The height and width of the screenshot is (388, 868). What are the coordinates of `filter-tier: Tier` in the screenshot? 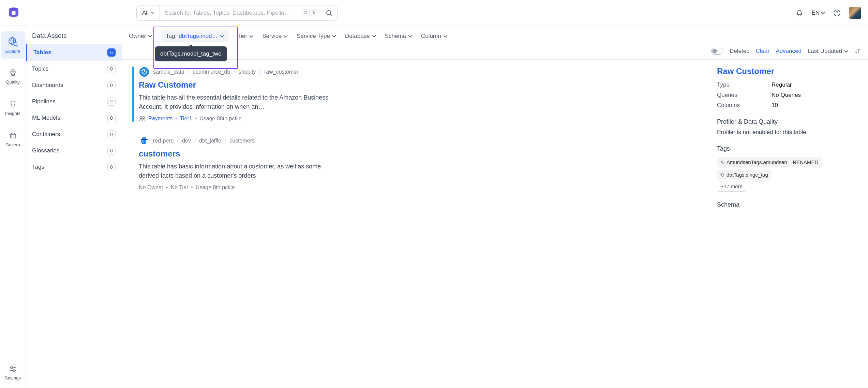 It's located at (245, 36).